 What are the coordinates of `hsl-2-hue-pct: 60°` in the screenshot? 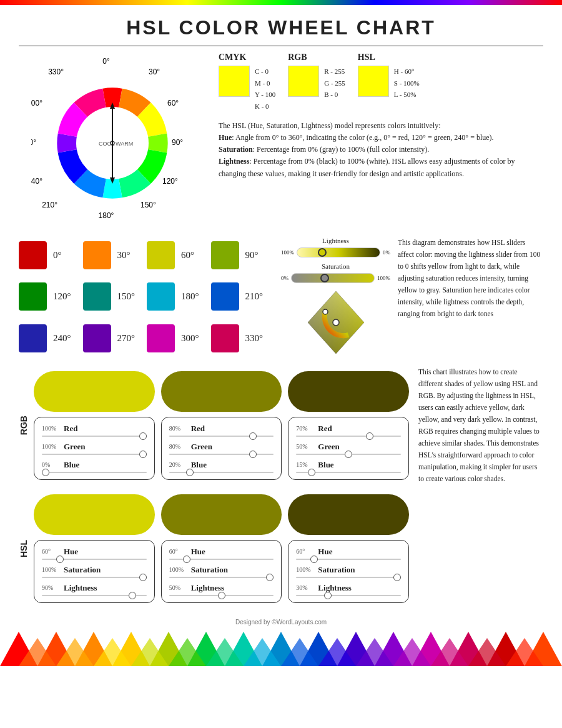 It's located at (179, 551).